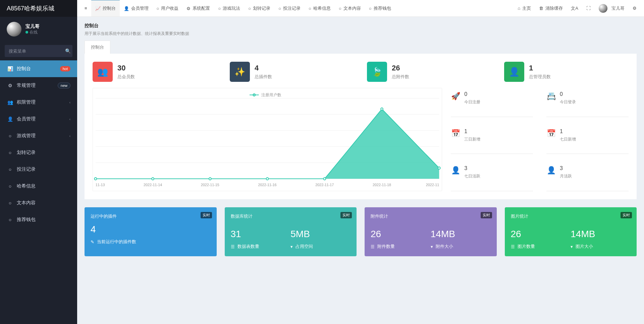 This screenshot has width=644, height=324. Describe the element at coordinates (229, 8) in the screenshot. I see `top-tab-4: ○游戏玩法` at that location.